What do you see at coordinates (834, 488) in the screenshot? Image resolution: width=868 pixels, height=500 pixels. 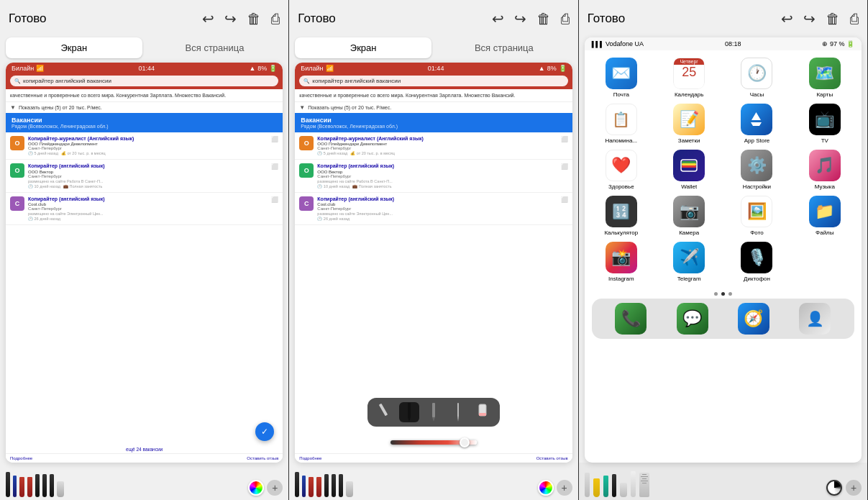 I see `panel3-color-wheel` at bounding box center [834, 488].